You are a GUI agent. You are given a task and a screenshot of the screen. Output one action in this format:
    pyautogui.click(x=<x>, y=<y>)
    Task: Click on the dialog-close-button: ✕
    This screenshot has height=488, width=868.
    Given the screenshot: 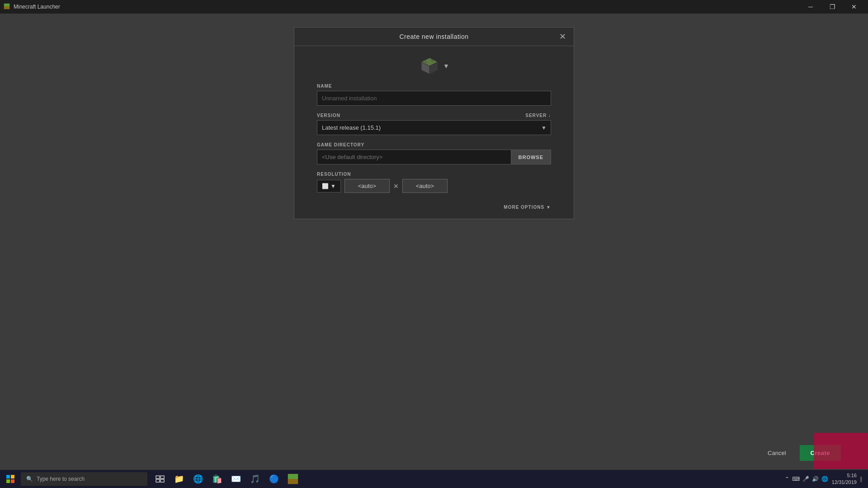 What is the action you would take?
    pyautogui.click(x=562, y=37)
    